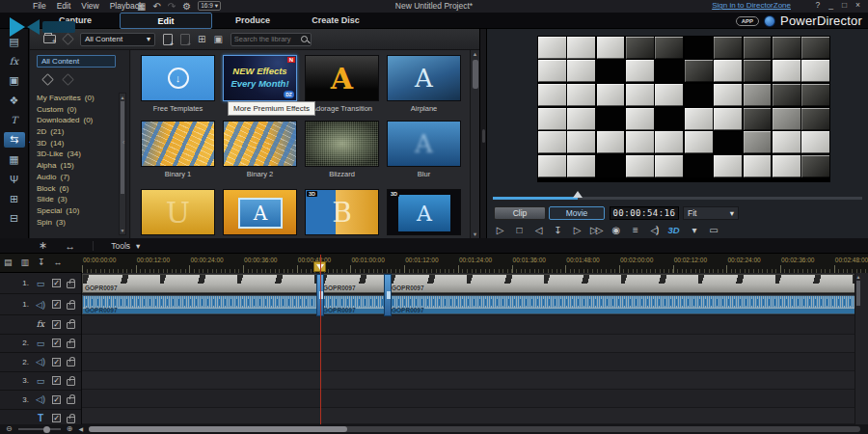 The width and height of the screenshot is (868, 434). Describe the element at coordinates (69, 429) in the screenshot. I see `zoom-in-button: ⊕` at that location.